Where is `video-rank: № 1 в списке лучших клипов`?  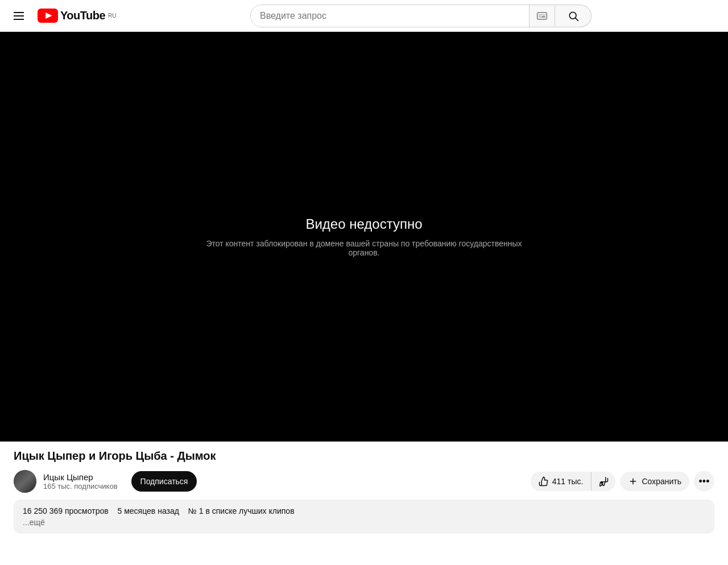
video-rank: № 1 в списке лучших клипов is located at coordinates (241, 511).